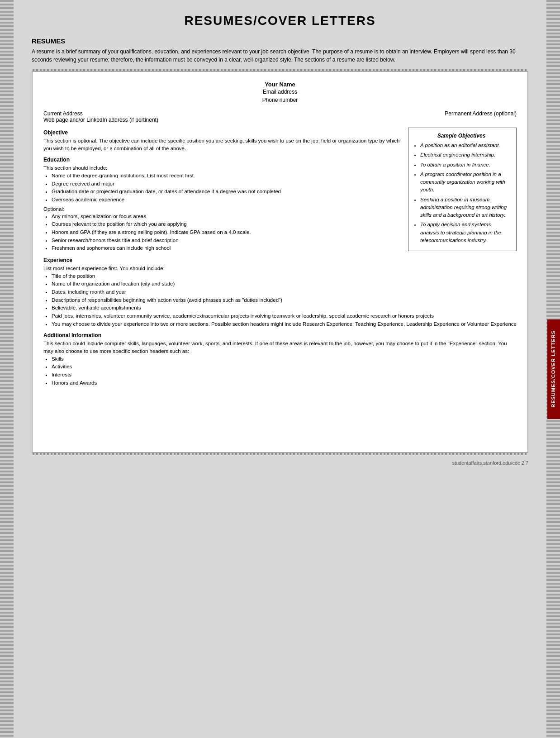  What do you see at coordinates (284, 367) in the screenshot?
I see `add-bullet-2: Activities` at bounding box center [284, 367].